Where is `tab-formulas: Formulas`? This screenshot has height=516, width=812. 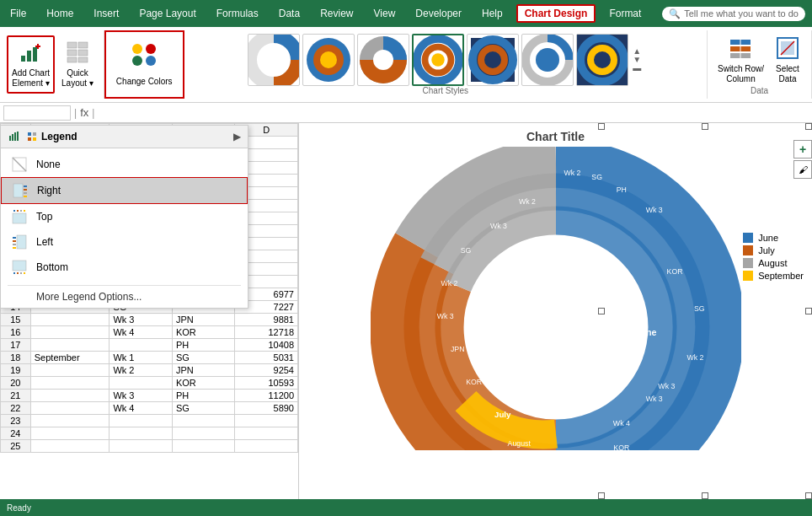 tab-formulas: Formulas is located at coordinates (238, 13).